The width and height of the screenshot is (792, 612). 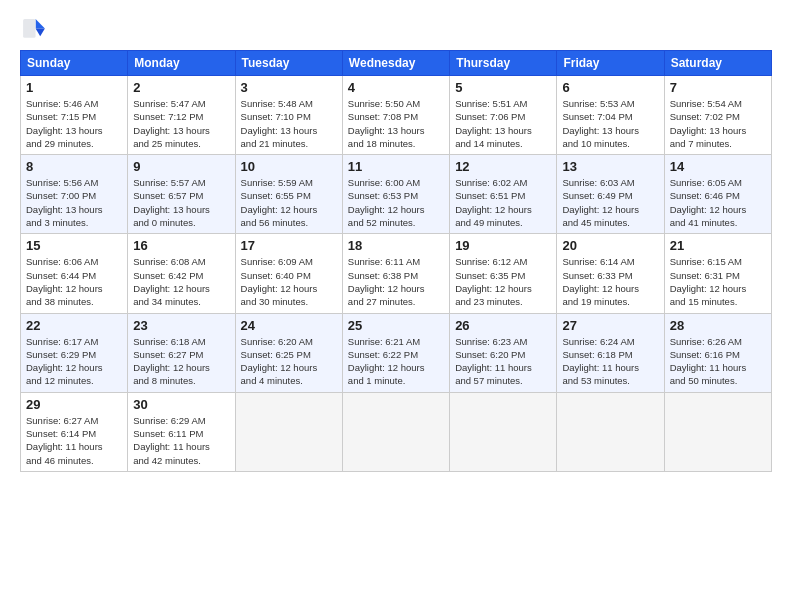 I want to click on calendar-week-1: 1Sunrise: 5:46 AM Sunset: 7:15 PM Daylig…, so click(x=396, y=116).